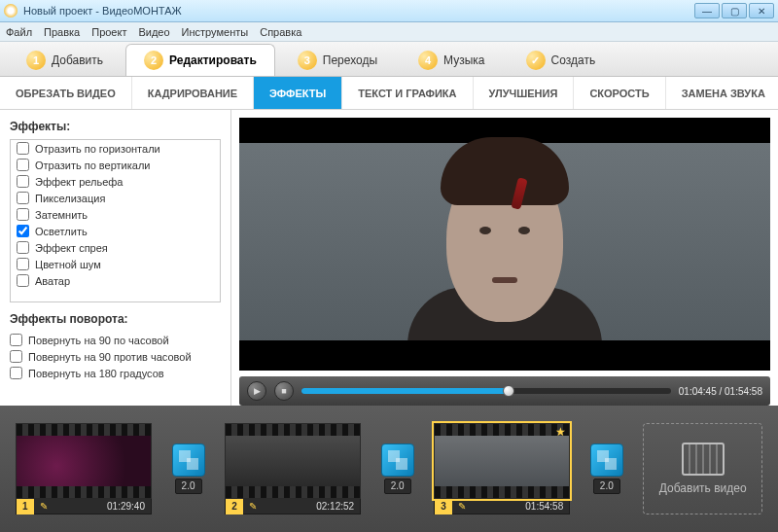  I want to click on minimize-button: —, so click(707, 11).